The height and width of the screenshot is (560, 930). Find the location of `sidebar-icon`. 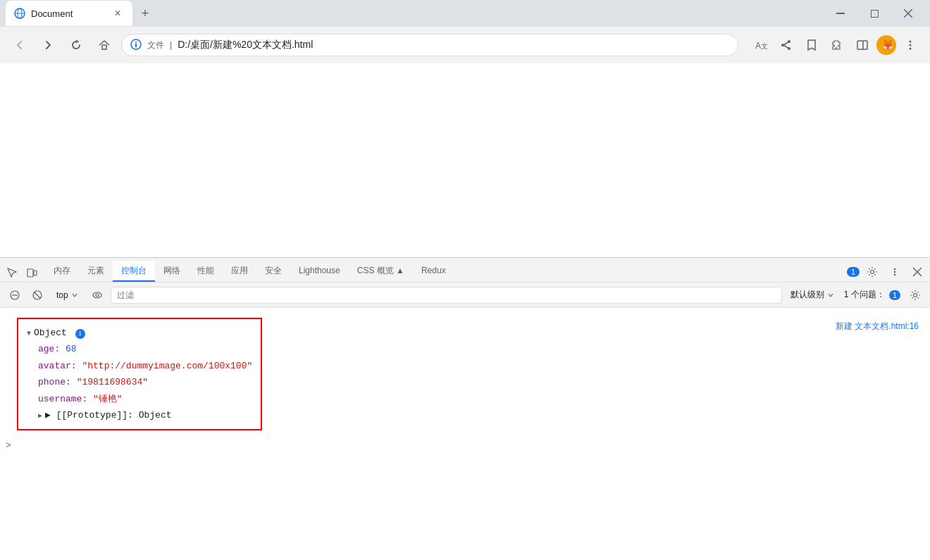

sidebar-icon is located at coordinates (862, 45).